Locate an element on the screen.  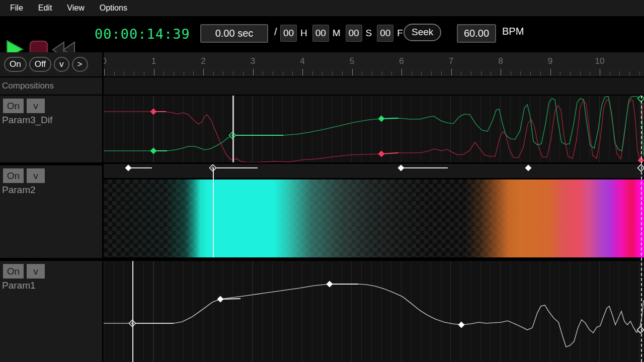
track-name: Param2 is located at coordinates (51, 189).